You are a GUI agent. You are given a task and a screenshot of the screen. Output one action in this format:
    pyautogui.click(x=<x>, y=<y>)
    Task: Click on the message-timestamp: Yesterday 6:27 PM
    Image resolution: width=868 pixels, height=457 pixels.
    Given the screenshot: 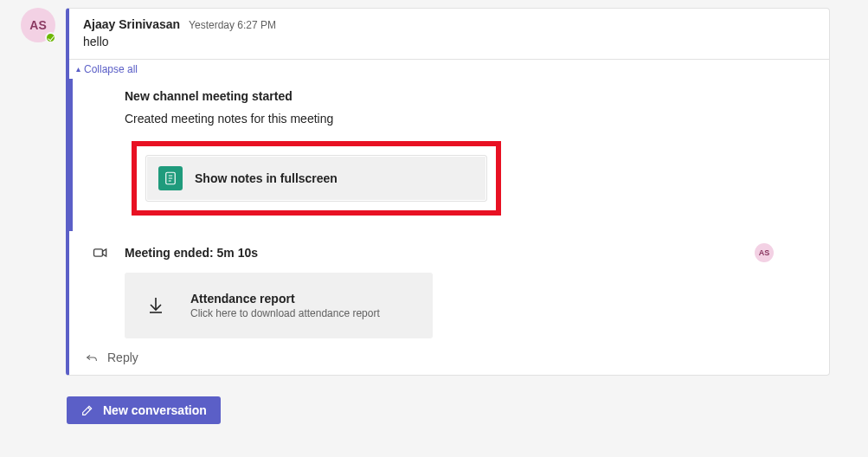 What is the action you would take?
    pyautogui.click(x=232, y=25)
    